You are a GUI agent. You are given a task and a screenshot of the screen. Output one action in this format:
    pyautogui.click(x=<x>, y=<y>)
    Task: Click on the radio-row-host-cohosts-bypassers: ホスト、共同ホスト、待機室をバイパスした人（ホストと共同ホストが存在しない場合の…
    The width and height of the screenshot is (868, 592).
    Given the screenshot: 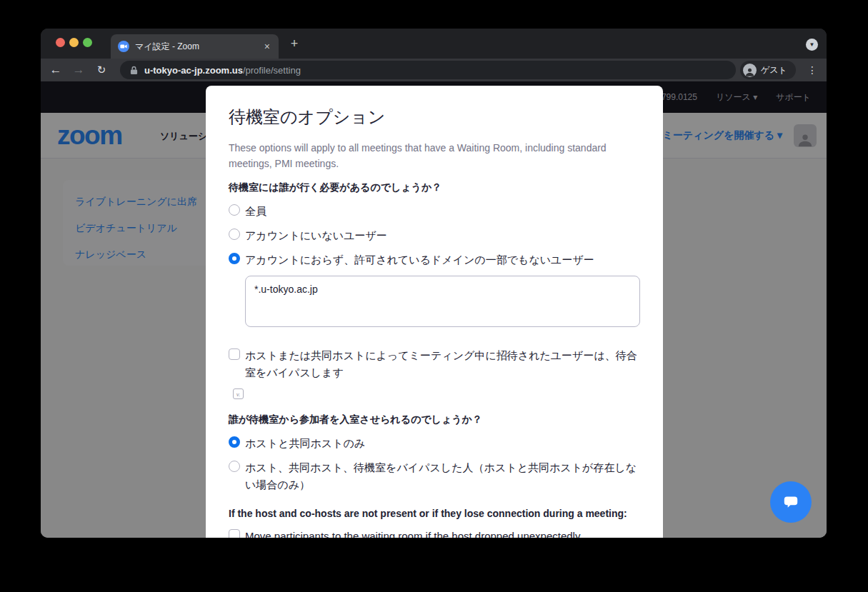 What is the action you would take?
    pyautogui.click(x=434, y=476)
    